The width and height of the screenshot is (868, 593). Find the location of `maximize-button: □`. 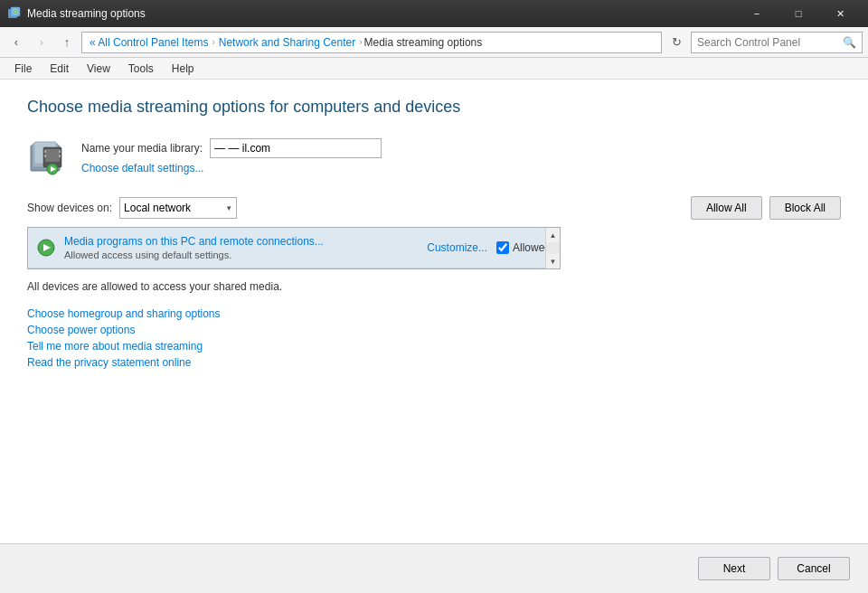

maximize-button: □ is located at coordinates (798, 14).